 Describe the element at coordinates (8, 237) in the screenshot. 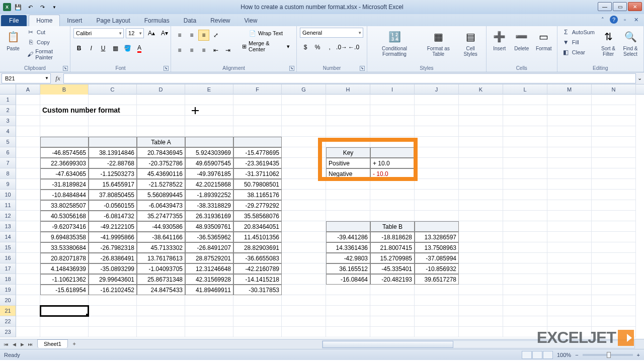

I see `row-header-14: 14` at that location.